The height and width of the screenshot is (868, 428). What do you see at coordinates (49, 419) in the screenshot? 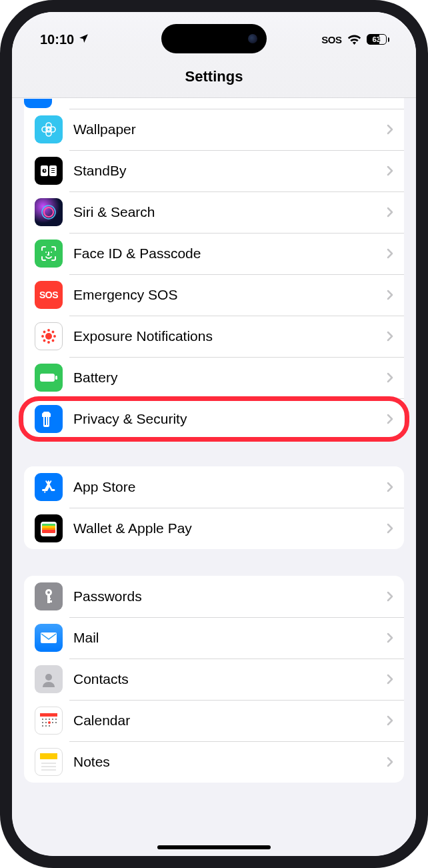
I see `privacy-icon` at bounding box center [49, 419].